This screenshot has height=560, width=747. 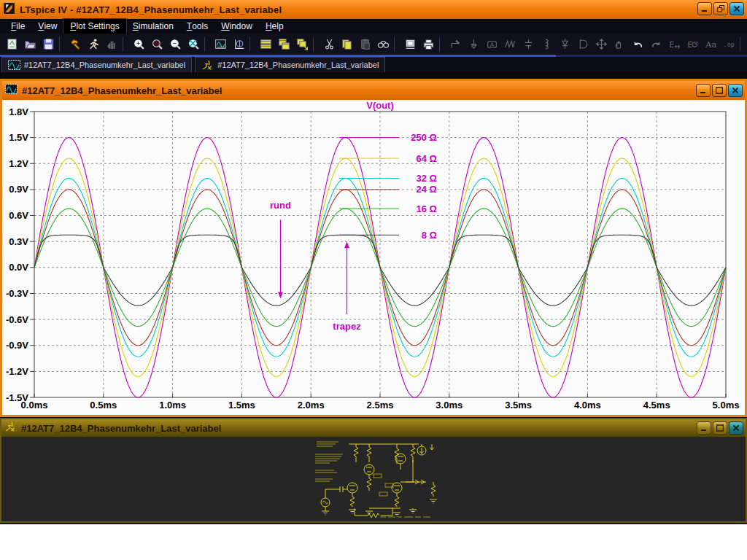 What do you see at coordinates (427, 209) in the screenshot?
I see `legend-label: 16 Ω` at bounding box center [427, 209].